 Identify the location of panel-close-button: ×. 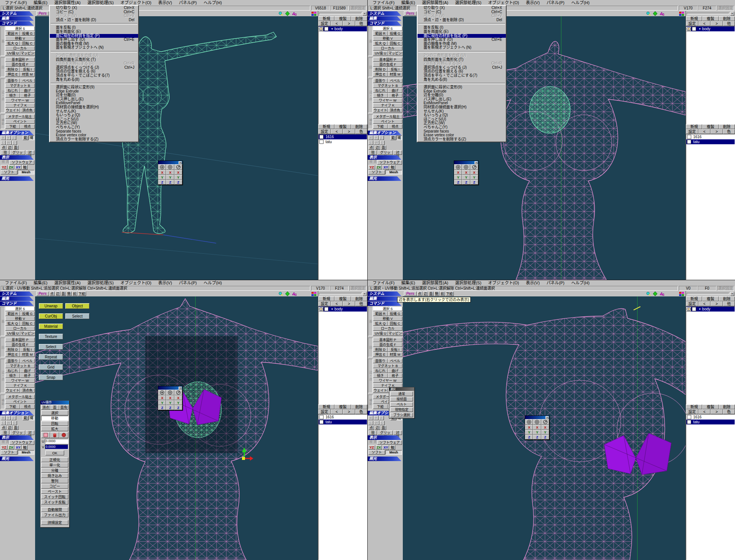
(365, 294).